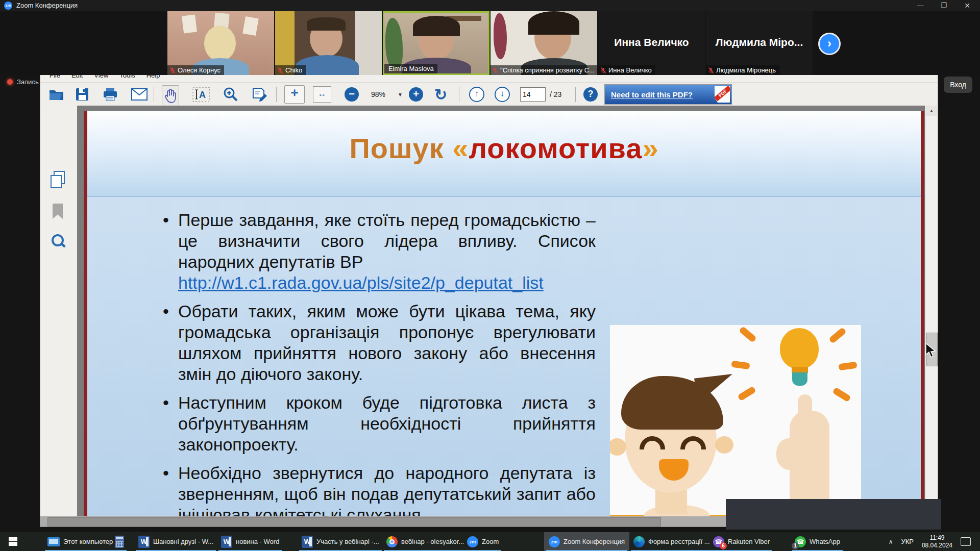  What do you see at coordinates (401, 148) in the screenshot?
I see `title-part: Пошук` at bounding box center [401, 148].